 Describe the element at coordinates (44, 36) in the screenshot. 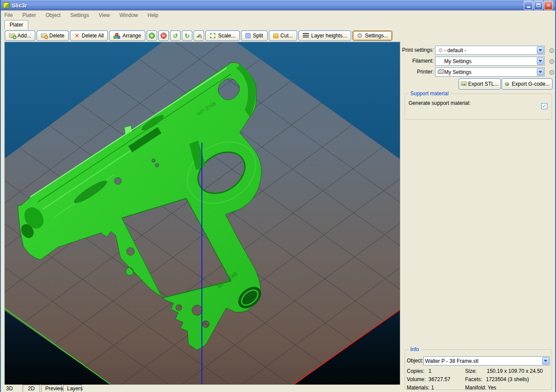

I see `delete-icon: −` at that location.